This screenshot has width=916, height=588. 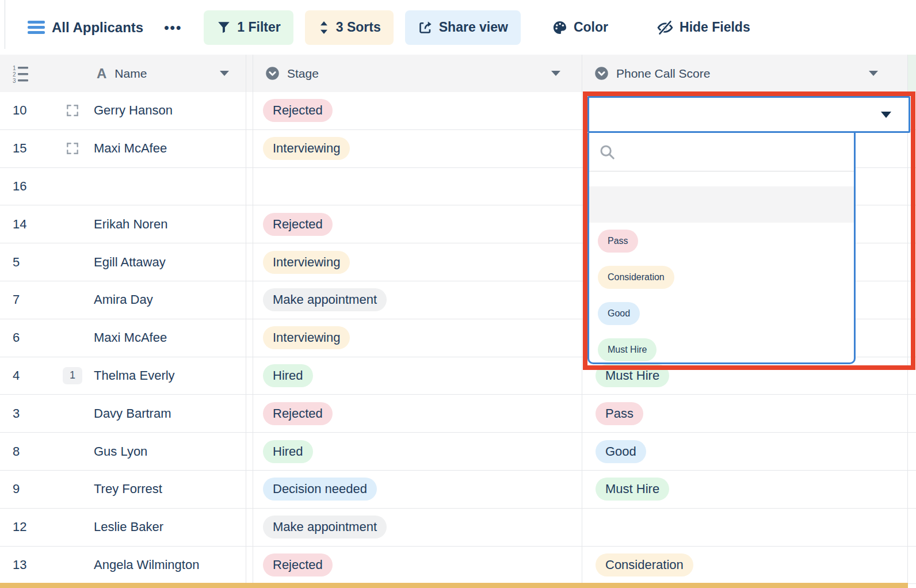 I want to click on name-column-header: A Name, so click(x=167, y=74).